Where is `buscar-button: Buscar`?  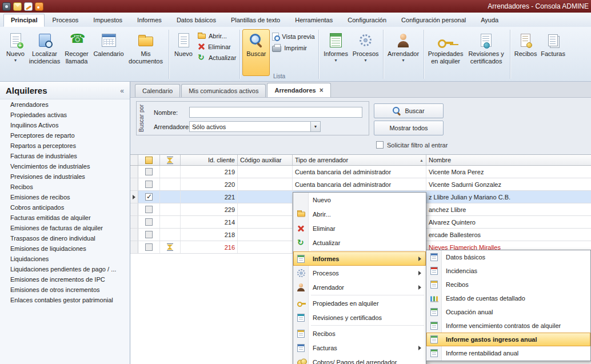 buscar-button: Buscar is located at coordinates (409, 111).